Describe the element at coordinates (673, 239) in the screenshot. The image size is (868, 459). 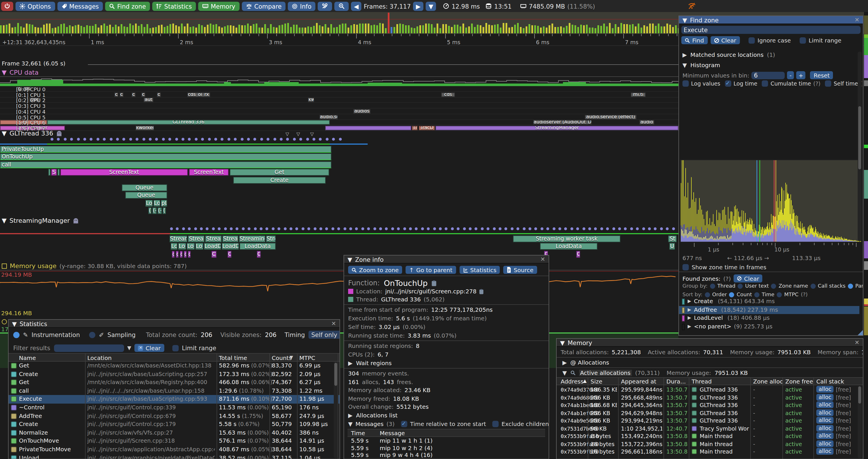
I see `zone-chip: St` at that location.